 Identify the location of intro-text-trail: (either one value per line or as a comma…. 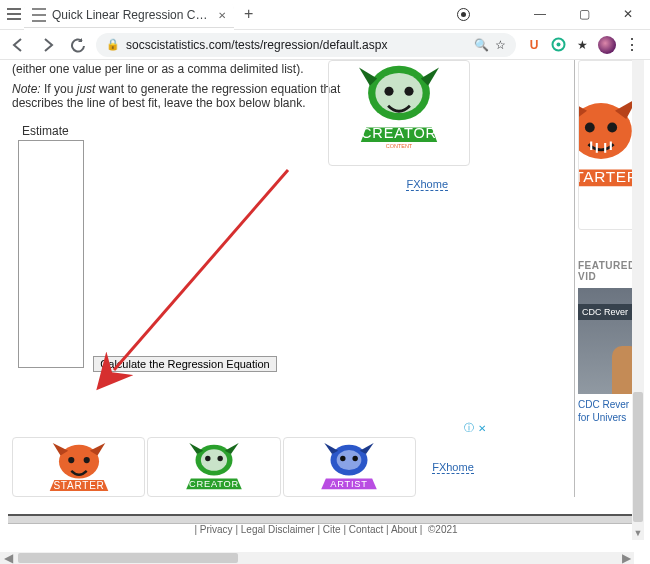
(195, 68).